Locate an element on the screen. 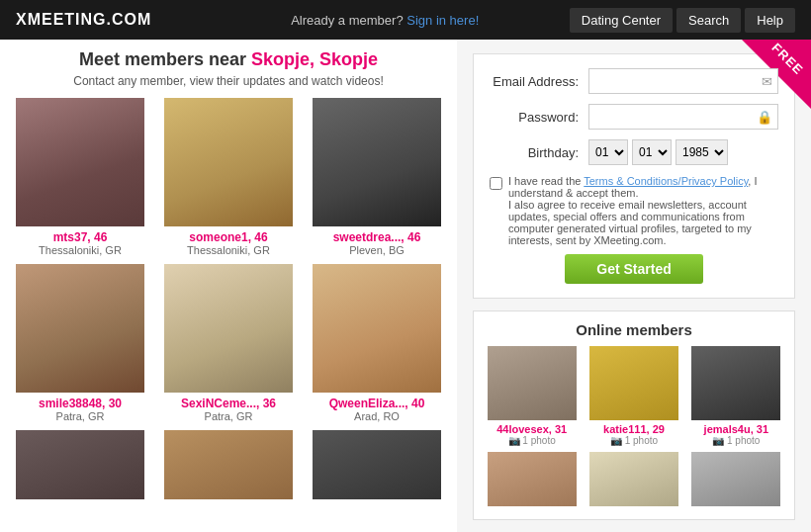 The image size is (811, 532). online-member-name: jemals4u, 31 is located at coordinates (736, 429).